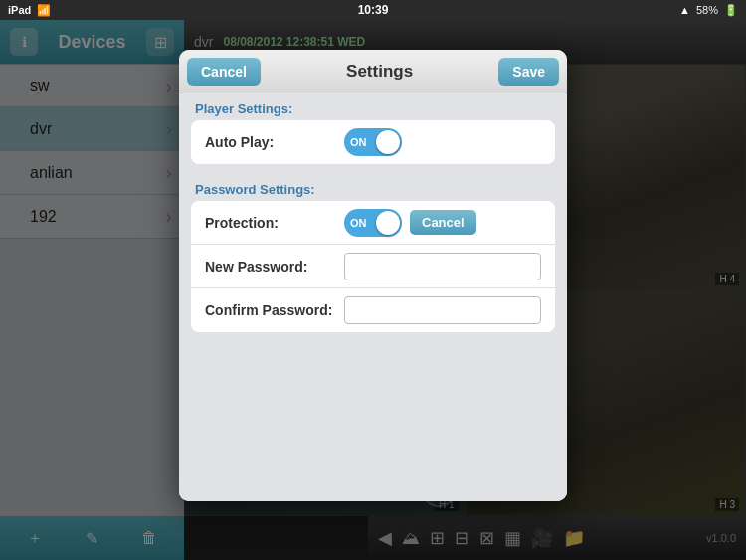 The width and height of the screenshot is (746, 560). Describe the element at coordinates (373, 422) in the screenshot. I see `modal-spacer` at that location.